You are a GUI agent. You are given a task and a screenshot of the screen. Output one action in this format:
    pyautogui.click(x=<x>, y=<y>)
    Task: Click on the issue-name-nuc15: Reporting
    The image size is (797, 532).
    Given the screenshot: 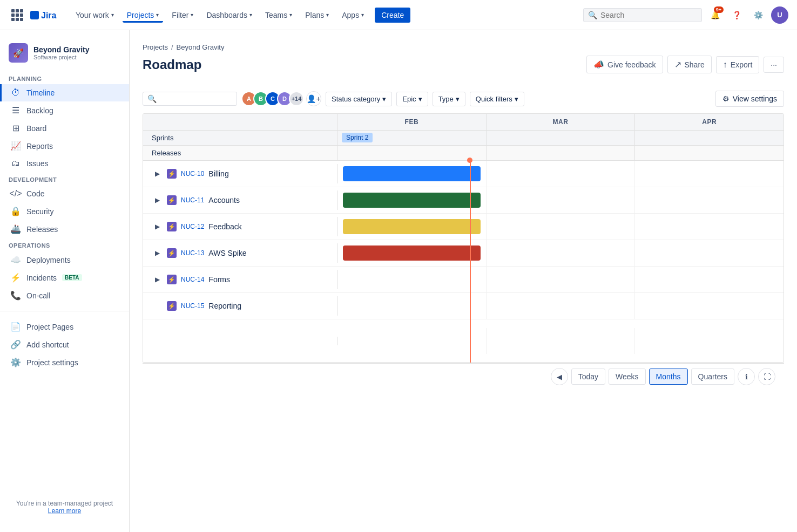 What is the action you would take?
    pyautogui.click(x=225, y=306)
    